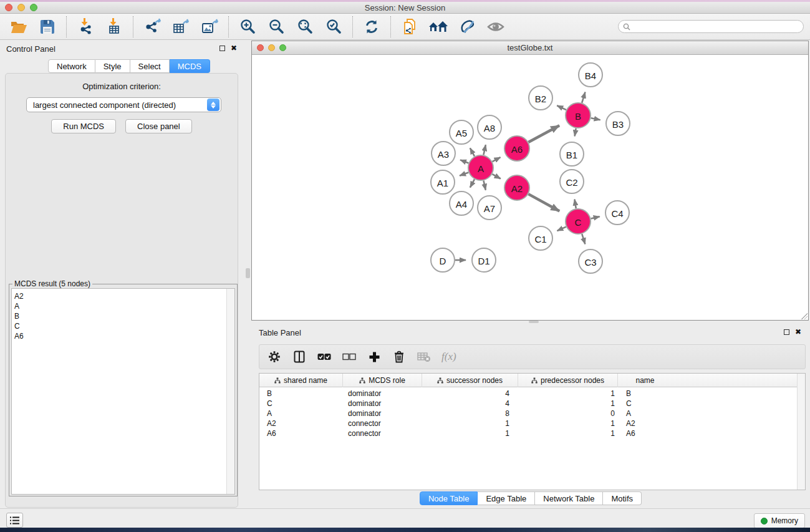 The width and height of the screenshot is (810, 532). Describe the element at coordinates (274, 357) in the screenshot. I see `table-settings-button` at that location.